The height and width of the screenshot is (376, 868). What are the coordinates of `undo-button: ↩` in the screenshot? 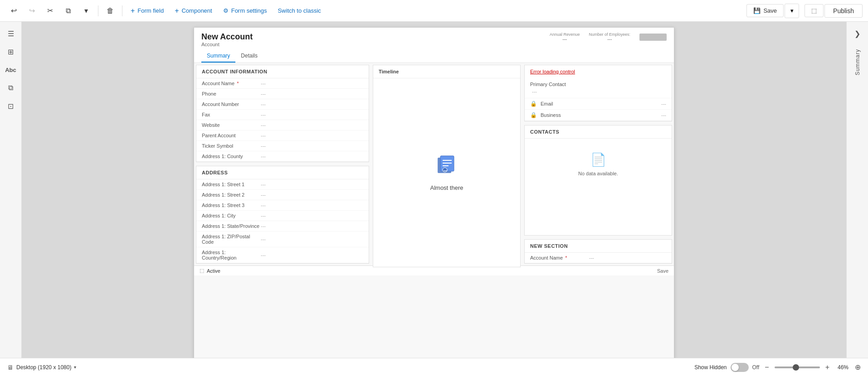 It's located at (14, 11).